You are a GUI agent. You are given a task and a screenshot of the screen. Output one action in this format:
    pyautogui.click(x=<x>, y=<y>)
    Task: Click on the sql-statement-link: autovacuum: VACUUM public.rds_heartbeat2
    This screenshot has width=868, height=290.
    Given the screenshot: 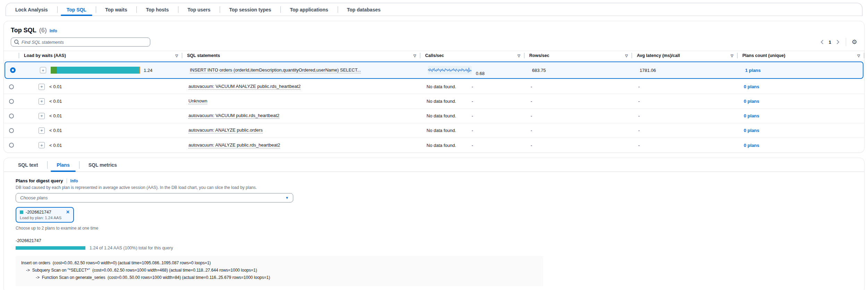 What is the action you would take?
    pyautogui.click(x=234, y=116)
    